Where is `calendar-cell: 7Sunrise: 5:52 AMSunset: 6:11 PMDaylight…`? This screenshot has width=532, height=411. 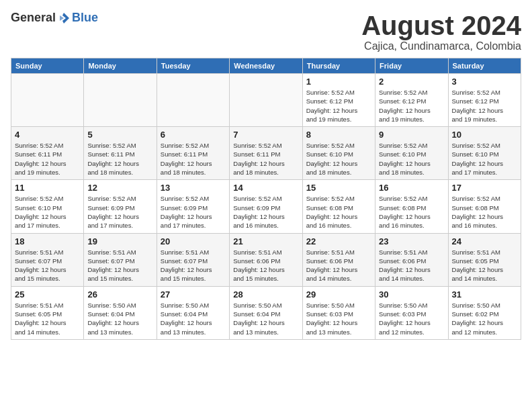 calendar-cell: 7Sunrise: 5:52 AMSunset: 6:11 PMDaylight… is located at coordinates (266, 153).